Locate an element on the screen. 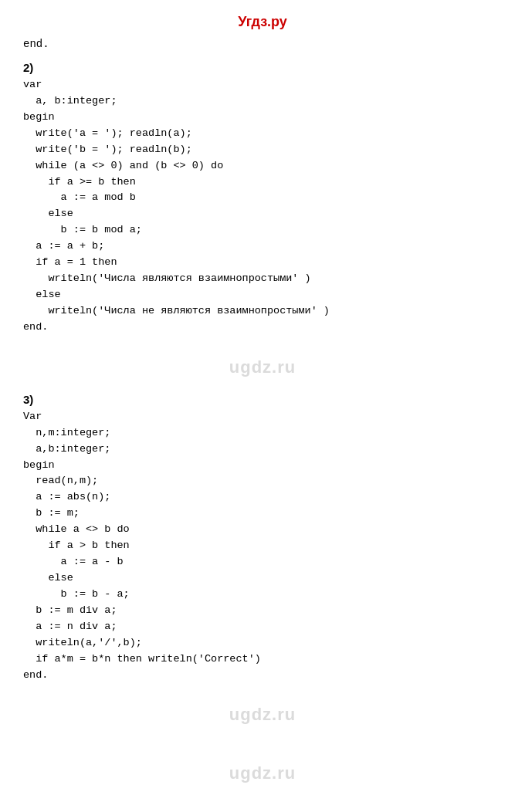 The image size is (525, 812). watermark-2: ugdz.ru is located at coordinates (262, 715).